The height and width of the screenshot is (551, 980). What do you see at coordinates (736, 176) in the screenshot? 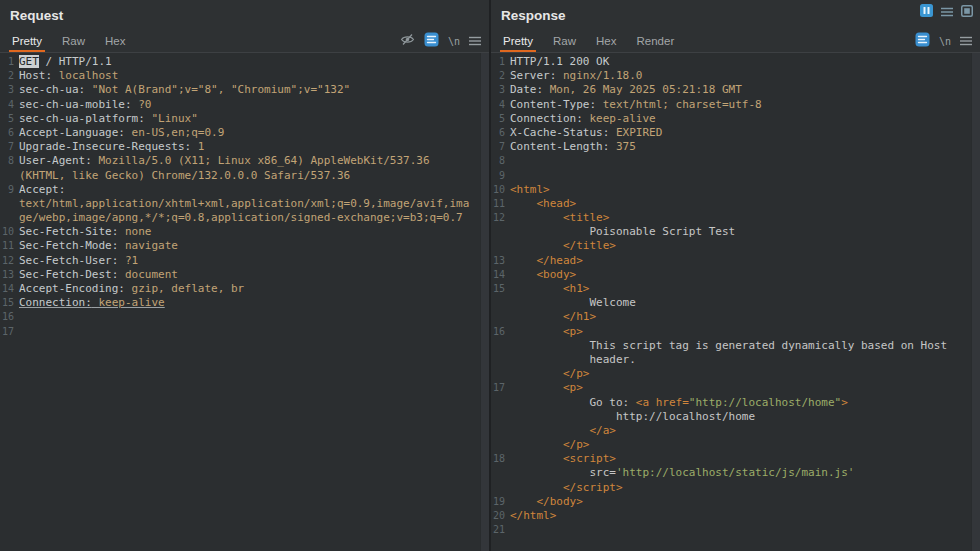
I see `editor-line: 9` at bounding box center [736, 176].